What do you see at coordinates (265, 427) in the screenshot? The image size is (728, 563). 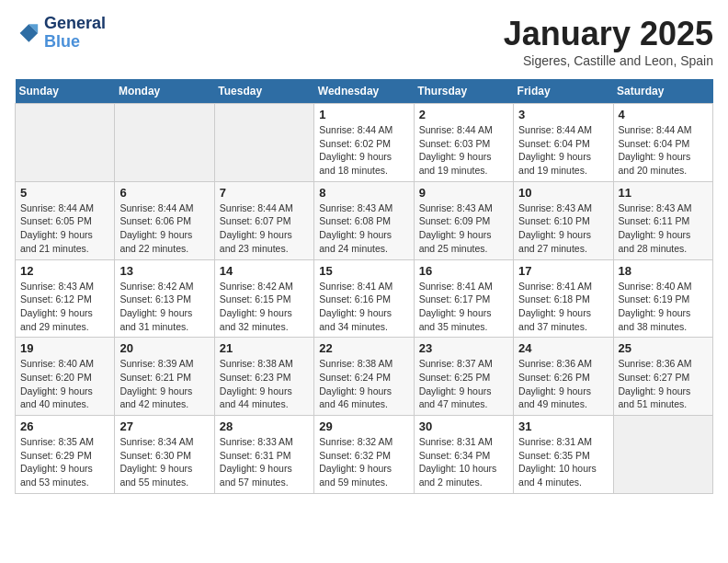 I see `day-number: 28` at bounding box center [265, 427].